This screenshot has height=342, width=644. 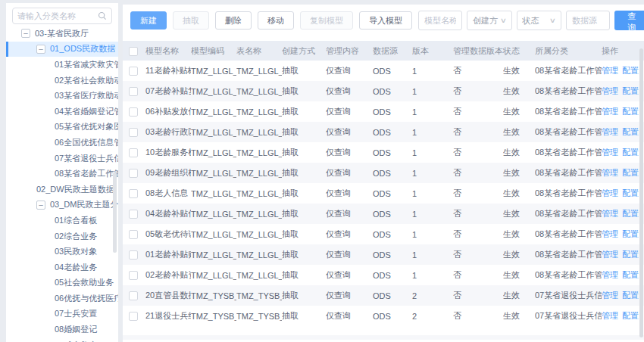 What do you see at coordinates (519, 91) in the screenshot?
I see `cell-status: 生效` at bounding box center [519, 91].